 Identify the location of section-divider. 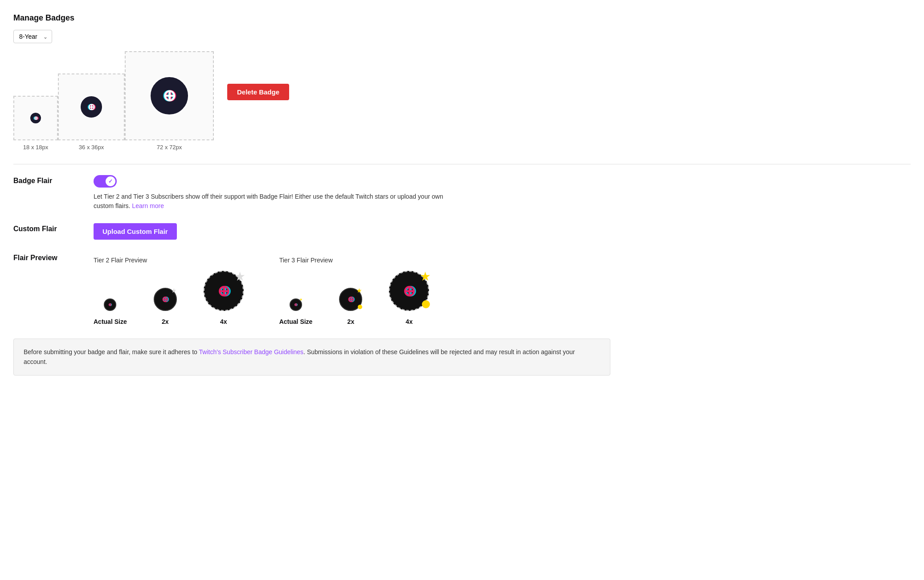
(462, 164).